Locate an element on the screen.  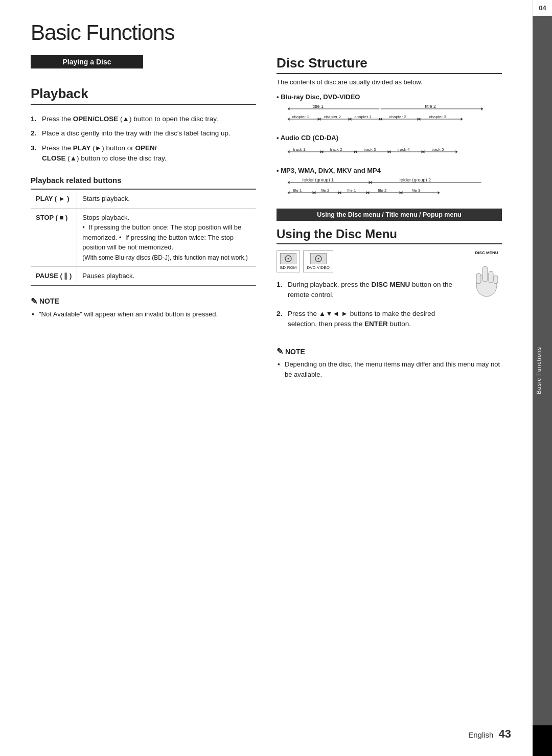
bdrom-icon-box: BD-ROM is located at coordinates (288, 262).